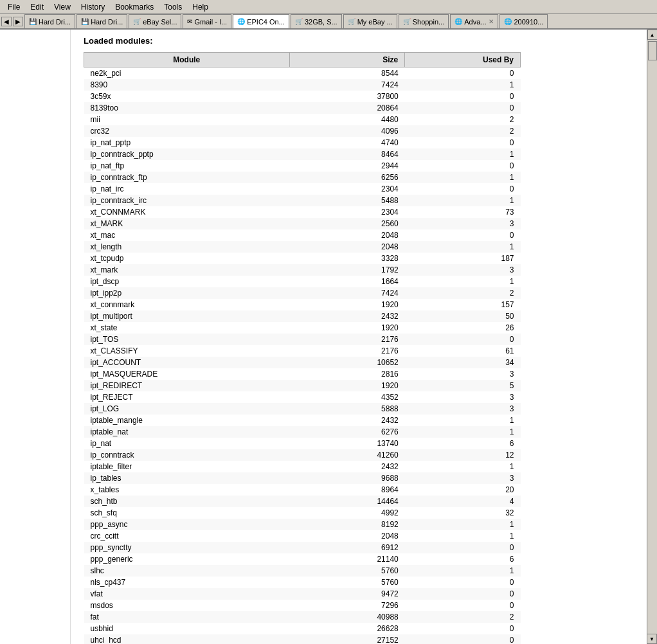 This screenshot has height=644, width=657. What do you see at coordinates (347, 559) in the screenshot?
I see `cell-size: 21140` at bounding box center [347, 559].